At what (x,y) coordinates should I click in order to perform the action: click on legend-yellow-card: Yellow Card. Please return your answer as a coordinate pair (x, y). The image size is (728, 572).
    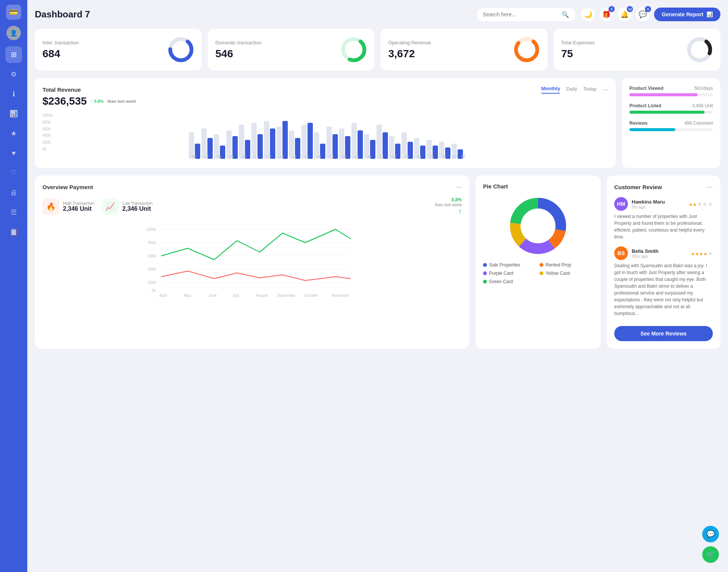
    Looking at the image, I should click on (566, 273).